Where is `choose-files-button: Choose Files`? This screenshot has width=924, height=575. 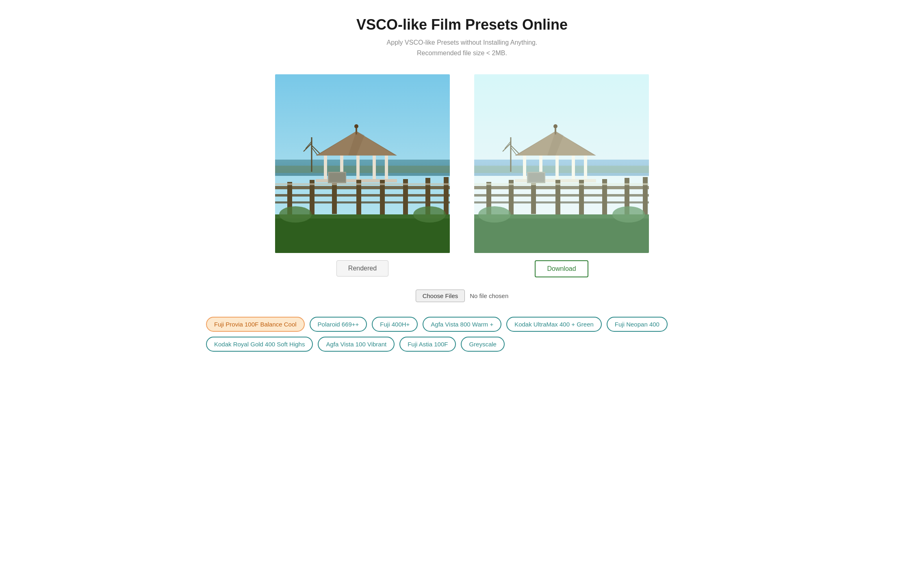
choose-files-button: Choose Files is located at coordinates (440, 296).